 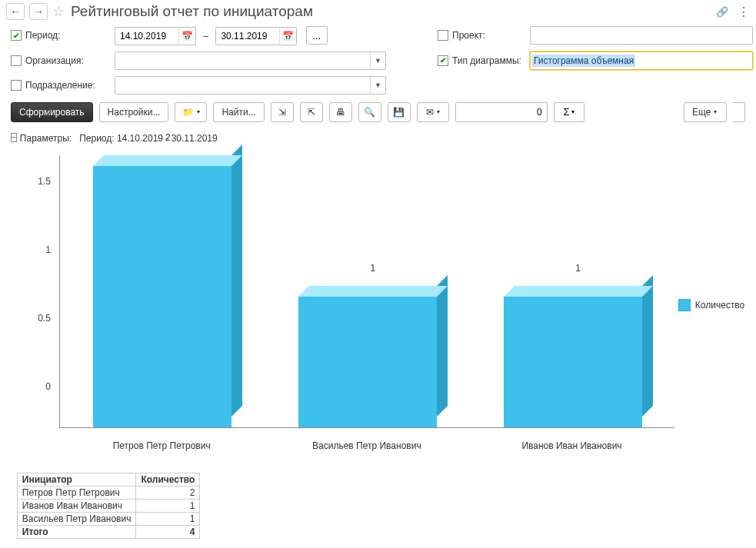 What do you see at coordinates (108, 518) in the screenshot?
I see `table-row: Васильев Петр Иванович1` at bounding box center [108, 518].